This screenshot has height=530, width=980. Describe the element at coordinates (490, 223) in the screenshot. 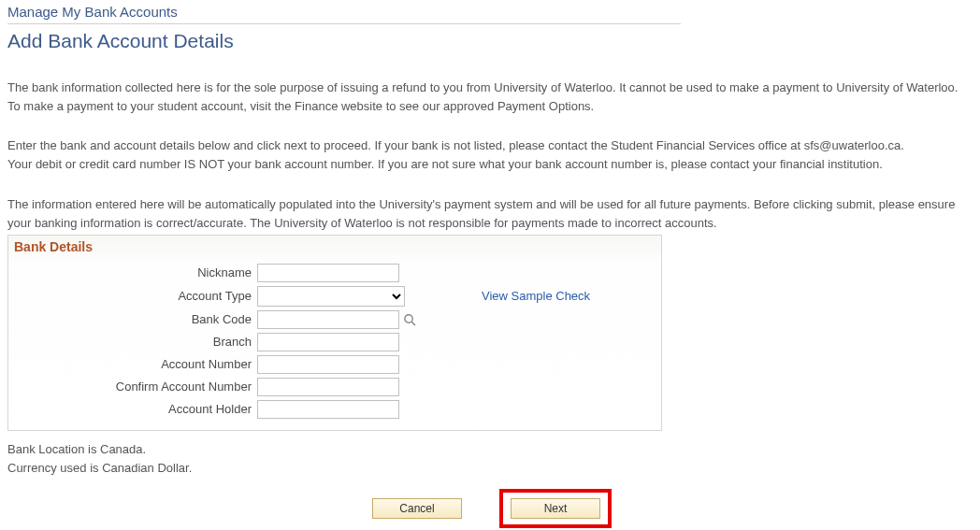

I see `intro-3-line-2: your banking information is correct/accu…` at that location.